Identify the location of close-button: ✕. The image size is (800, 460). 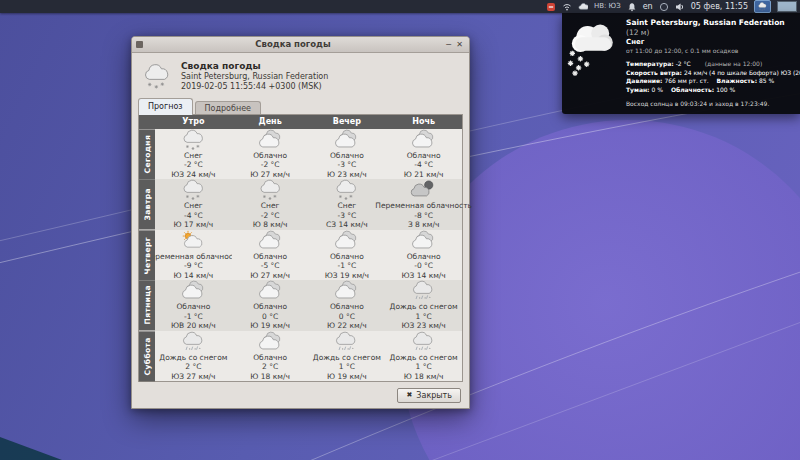
(460, 44).